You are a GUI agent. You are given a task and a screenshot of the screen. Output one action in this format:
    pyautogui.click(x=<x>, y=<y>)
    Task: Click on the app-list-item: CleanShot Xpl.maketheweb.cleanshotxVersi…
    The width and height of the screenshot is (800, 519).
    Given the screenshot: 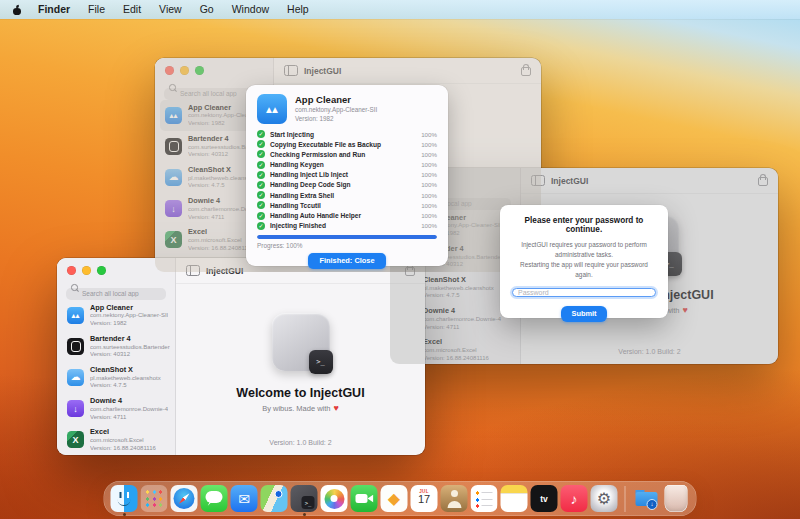 What is the action you would take?
    pyautogui.click(x=116, y=378)
    